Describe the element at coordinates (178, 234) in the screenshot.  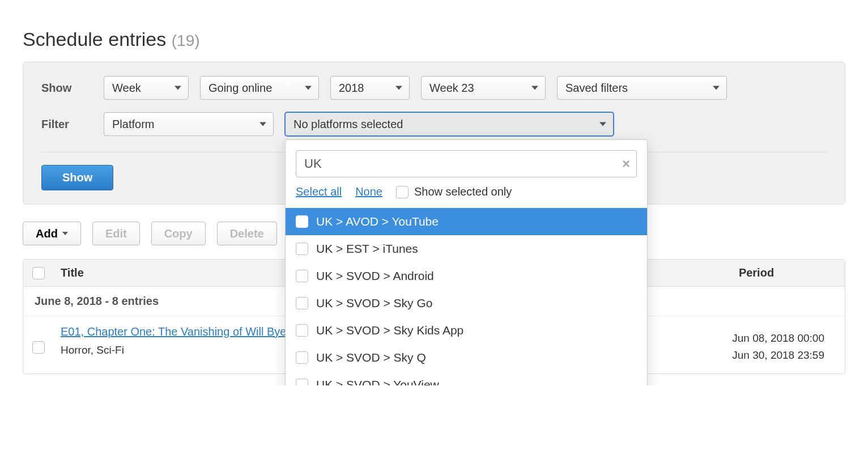
I see `copy-button: Copy` at that location.